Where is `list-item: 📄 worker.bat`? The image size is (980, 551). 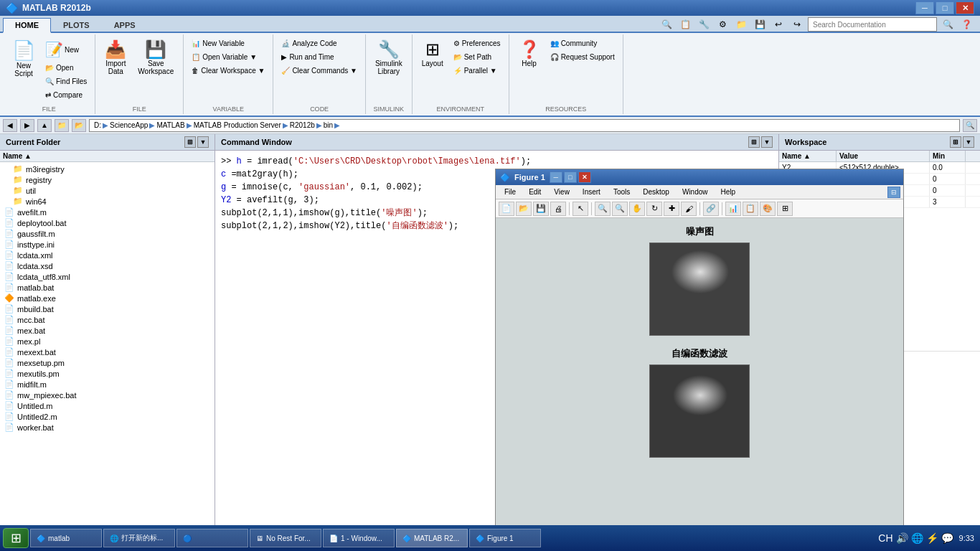
list-item: 📄 worker.bat is located at coordinates (108, 428).